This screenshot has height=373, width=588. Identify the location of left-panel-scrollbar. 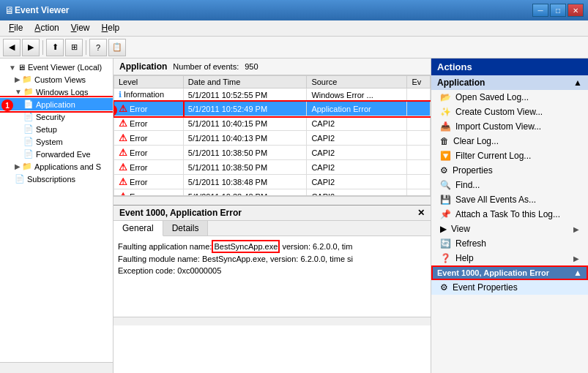
(56, 367).